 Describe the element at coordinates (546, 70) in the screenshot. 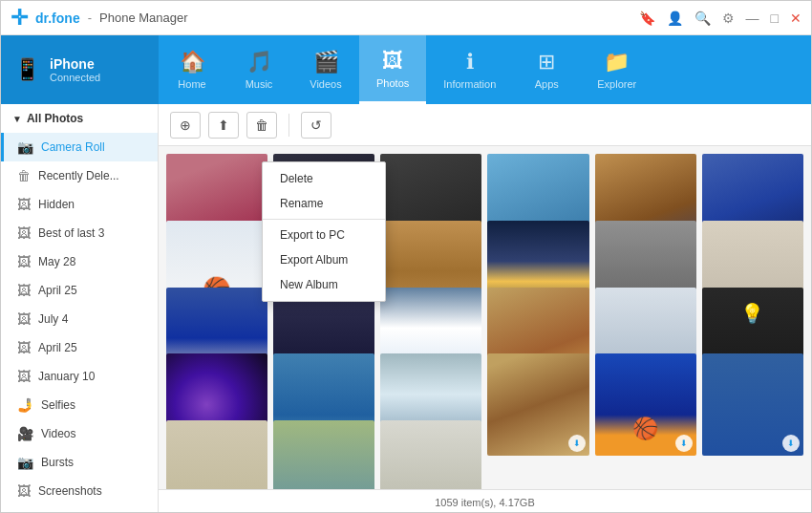

I see `nav-tab-apps: ⊞Apps` at that location.